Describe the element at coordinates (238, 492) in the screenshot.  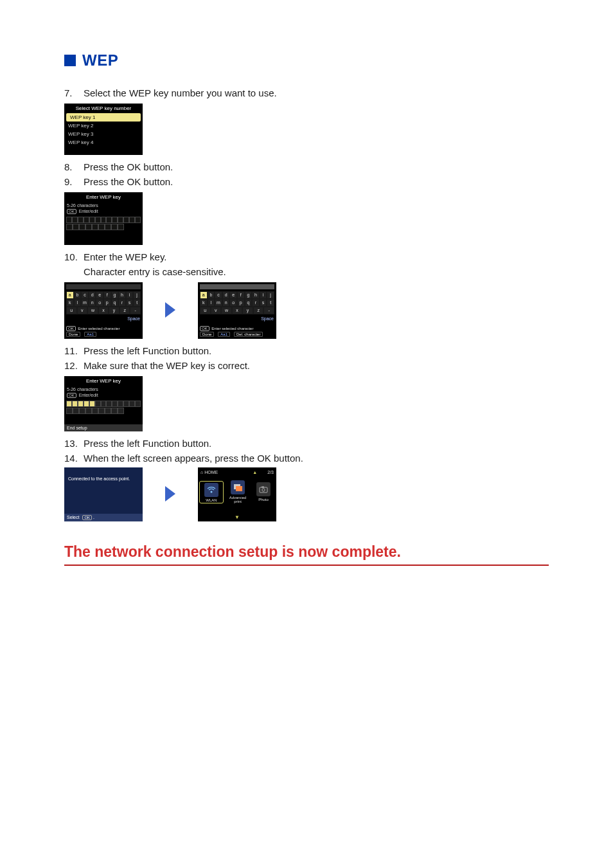
I see `home-tile-advanced-print: Advanced print` at that location.